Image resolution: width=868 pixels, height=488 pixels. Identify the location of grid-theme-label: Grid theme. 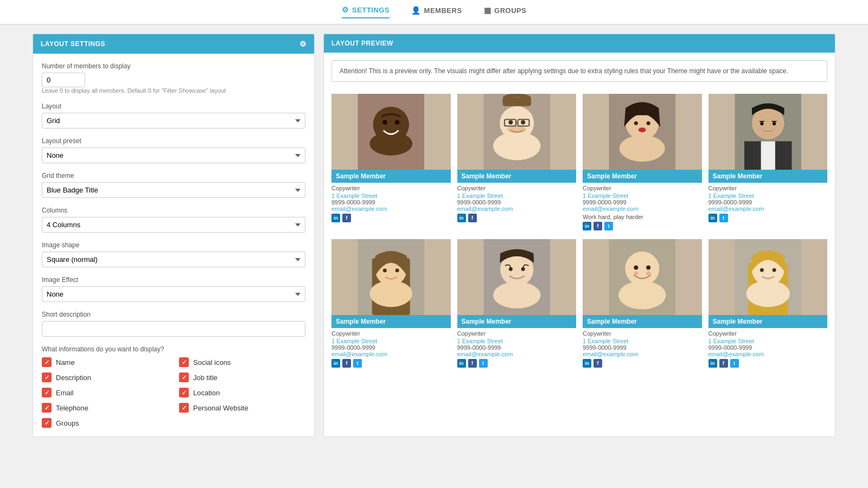
(174, 176).